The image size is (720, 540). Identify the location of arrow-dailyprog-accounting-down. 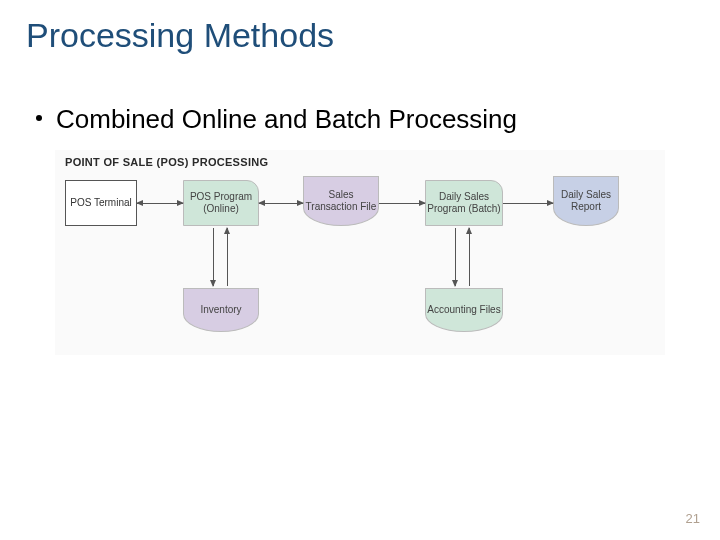
(456, 257).